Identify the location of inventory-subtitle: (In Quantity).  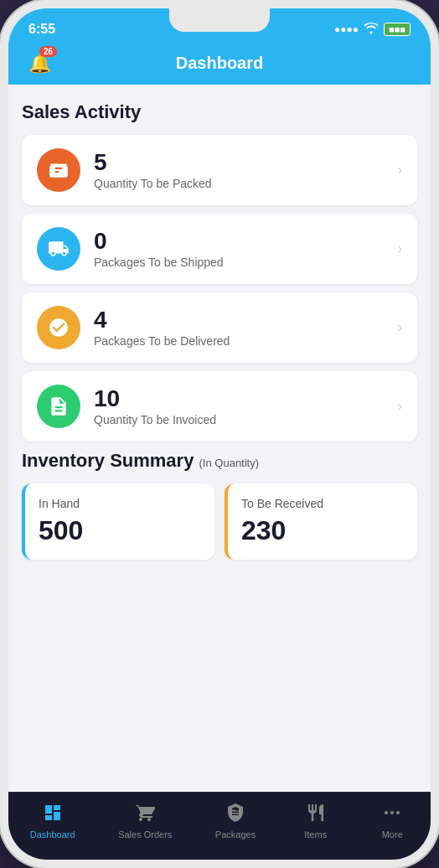
(230, 462).